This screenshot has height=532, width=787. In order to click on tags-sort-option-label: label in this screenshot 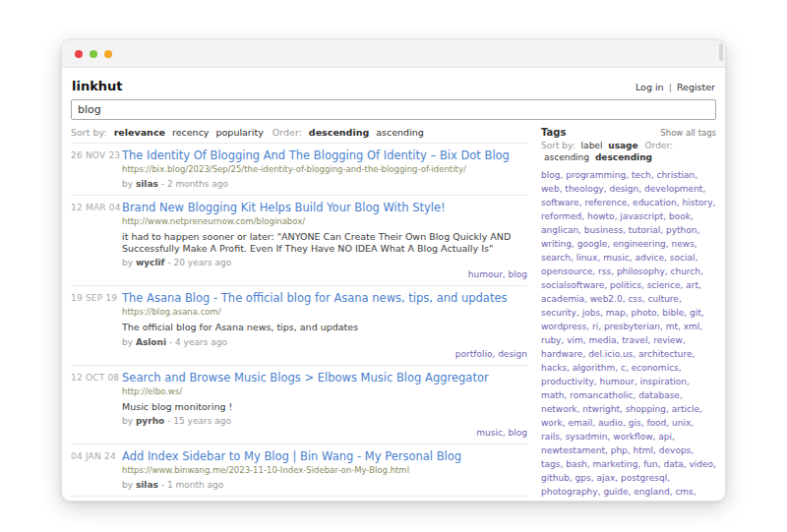, I will do `click(592, 146)`.